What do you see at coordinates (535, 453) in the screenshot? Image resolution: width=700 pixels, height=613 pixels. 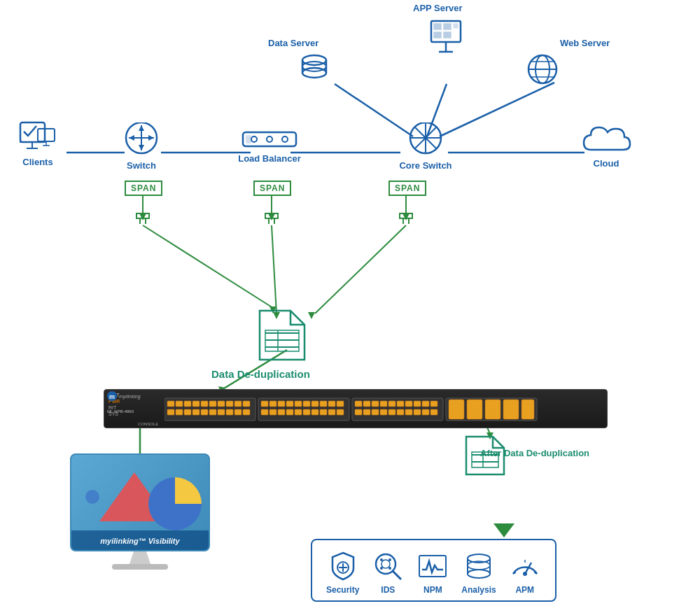 I see `after-dedup-label: After Data De-duplication` at bounding box center [535, 453].